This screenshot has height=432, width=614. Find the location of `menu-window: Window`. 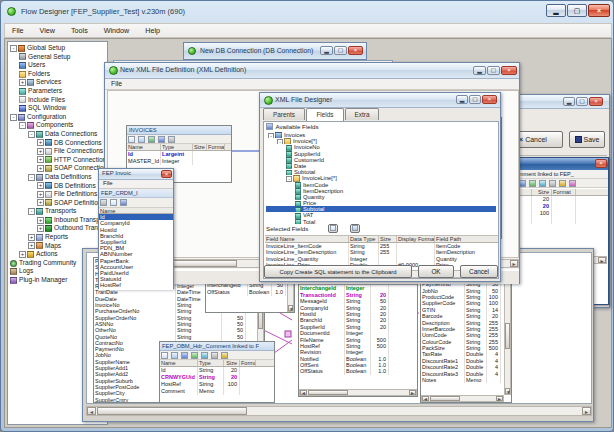

menu-window: Window is located at coordinates (117, 30).